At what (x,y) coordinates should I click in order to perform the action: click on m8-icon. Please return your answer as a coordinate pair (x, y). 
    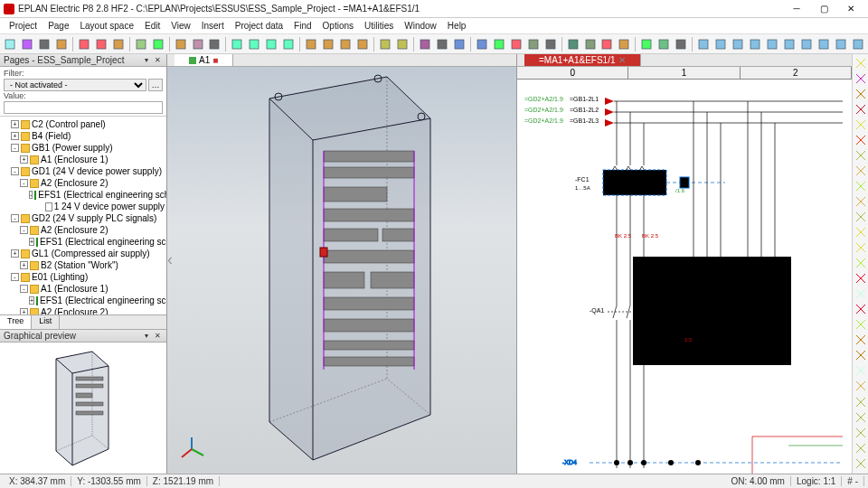
    Looking at the image, I should click on (824, 44).